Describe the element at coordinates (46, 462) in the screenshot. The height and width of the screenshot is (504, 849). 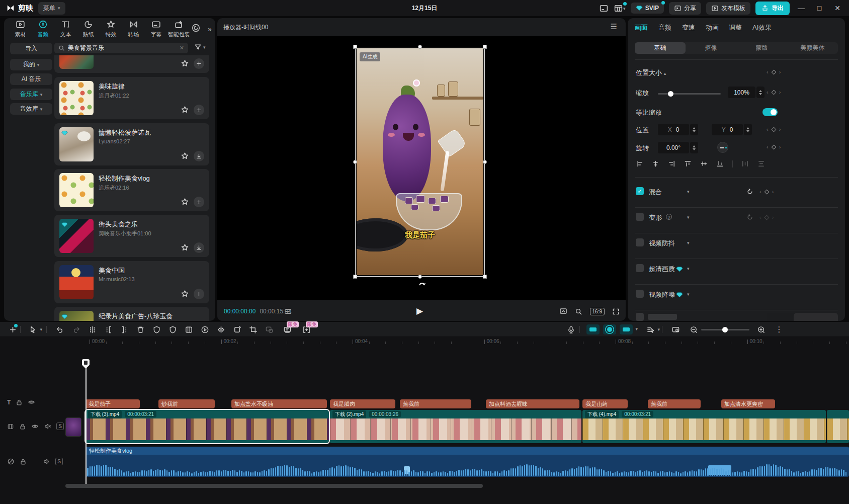
I see `speaker-icon` at that location.